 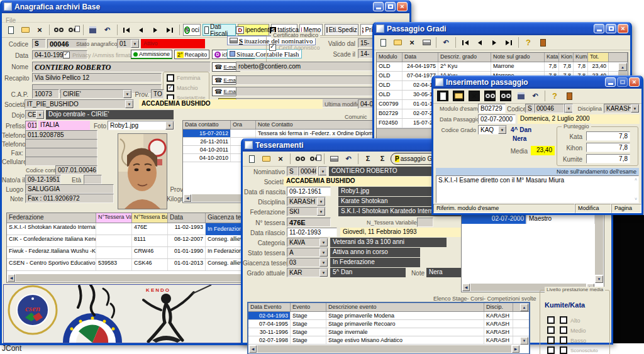 What do you see at coordinates (636, 180) in the screenshot?
I see `scroll-up-button: ˄` at bounding box center [636, 180].